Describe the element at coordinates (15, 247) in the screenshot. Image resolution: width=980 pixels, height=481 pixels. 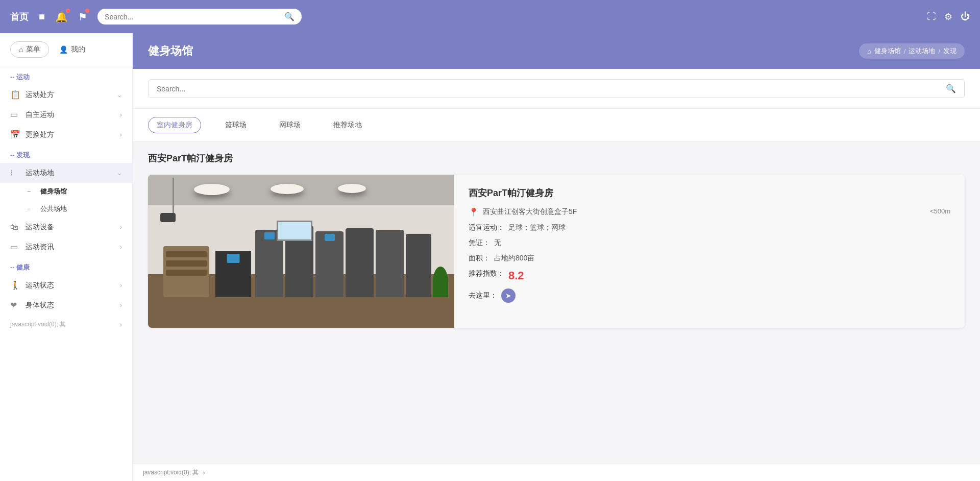
I see `news-icon: ▭` at that location.